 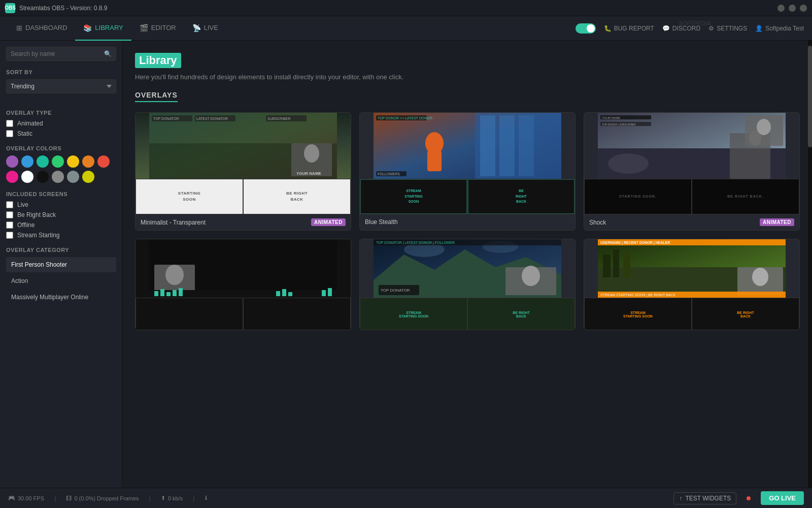 I want to click on color-orange, so click(x=88, y=162).